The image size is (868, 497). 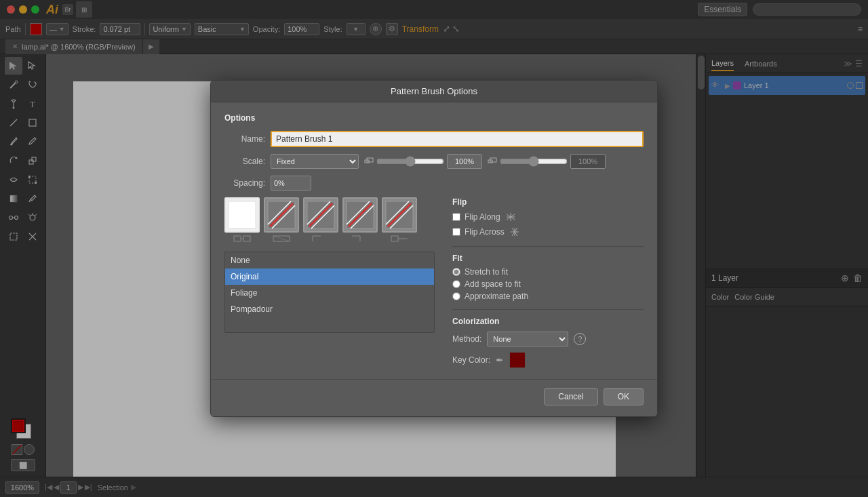 What do you see at coordinates (547, 161) in the screenshot?
I see `scale-slider-2-container` at bounding box center [547, 161].